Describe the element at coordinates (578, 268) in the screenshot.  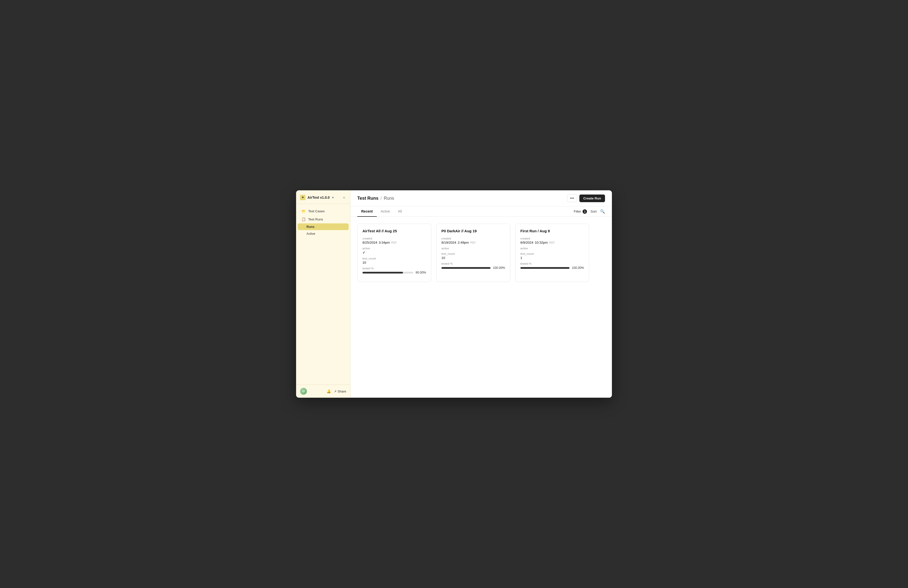
I see `progress-pct: 100.00%` at that location.